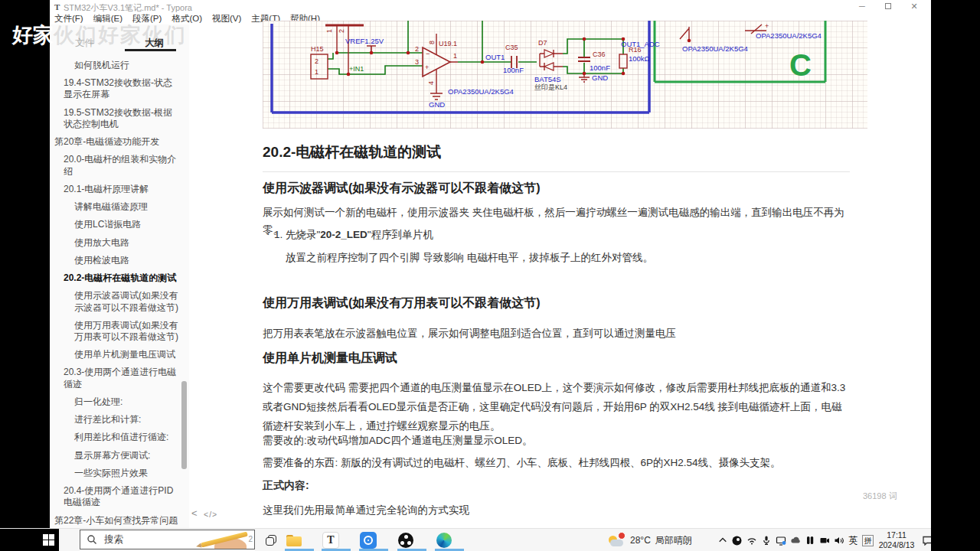 The width and height of the screenshot is (980, 551). Describe the element at coordinates (119, 497) in the screenshot. I see `outline-item: 20.4-使用两个通道进行PID电磁循迹` at that location.